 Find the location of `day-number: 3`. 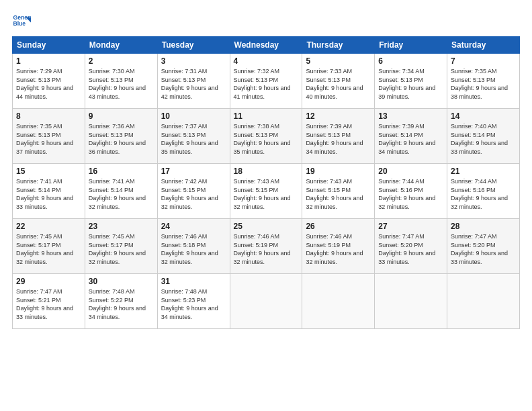

day-number: 3 is located at coordinates (193, 61).